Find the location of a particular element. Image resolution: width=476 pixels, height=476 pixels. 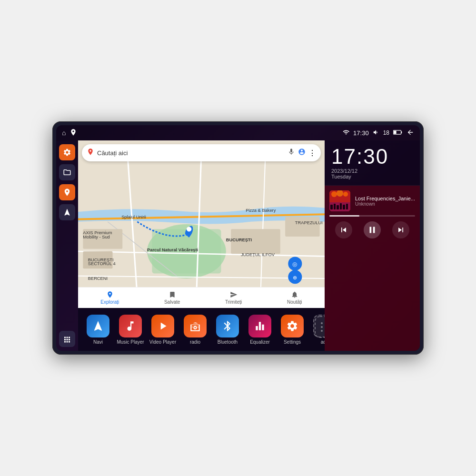

sidebar-nav-button is located at coordinates (67, 212).